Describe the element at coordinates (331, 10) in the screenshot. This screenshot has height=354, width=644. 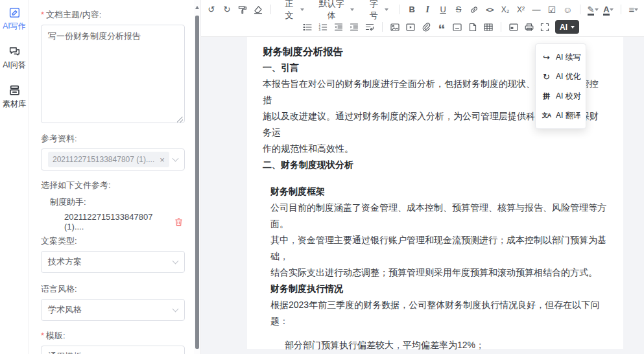
I see `font-family-label: 默认字体` at that location.